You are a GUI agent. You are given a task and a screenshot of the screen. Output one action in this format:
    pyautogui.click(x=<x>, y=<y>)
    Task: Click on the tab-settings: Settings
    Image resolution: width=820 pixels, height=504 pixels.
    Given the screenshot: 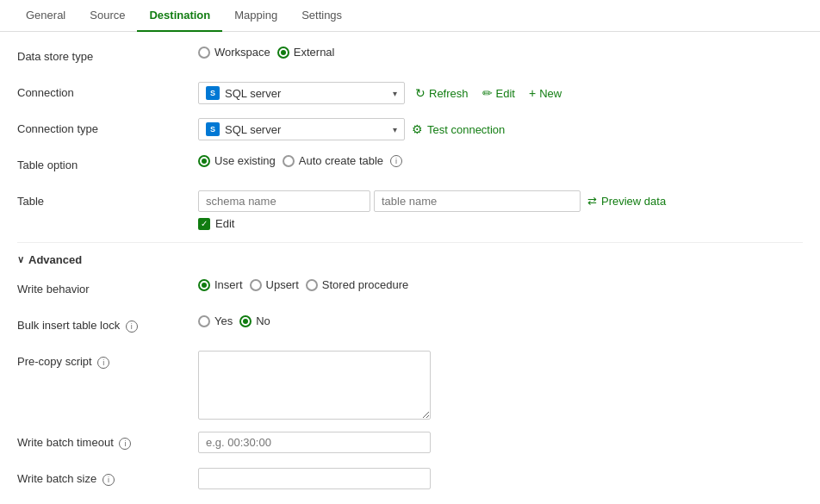 What is the action you would take?
    pyautogui.click(x=322, y=16)
    